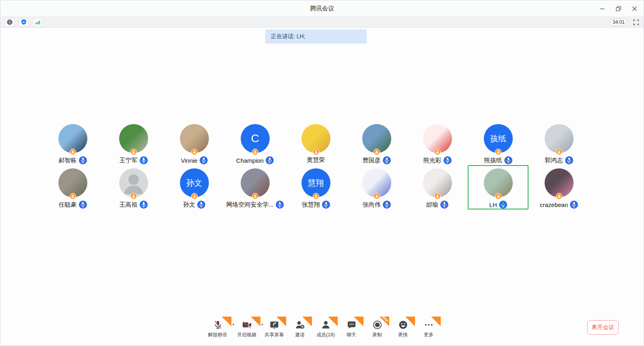 The width and height of the screenshot is (644, 346). What do you see at coordinates (189, 160) in the screenshot?
I see `participant-name: Vinnie` at bounding box center [189, 160].